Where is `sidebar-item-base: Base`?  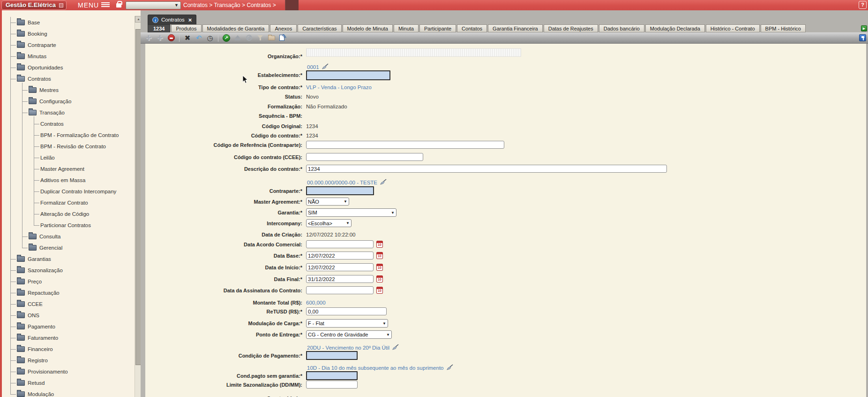 sidebar-item-base: Base is located at coordinates (25, 23).